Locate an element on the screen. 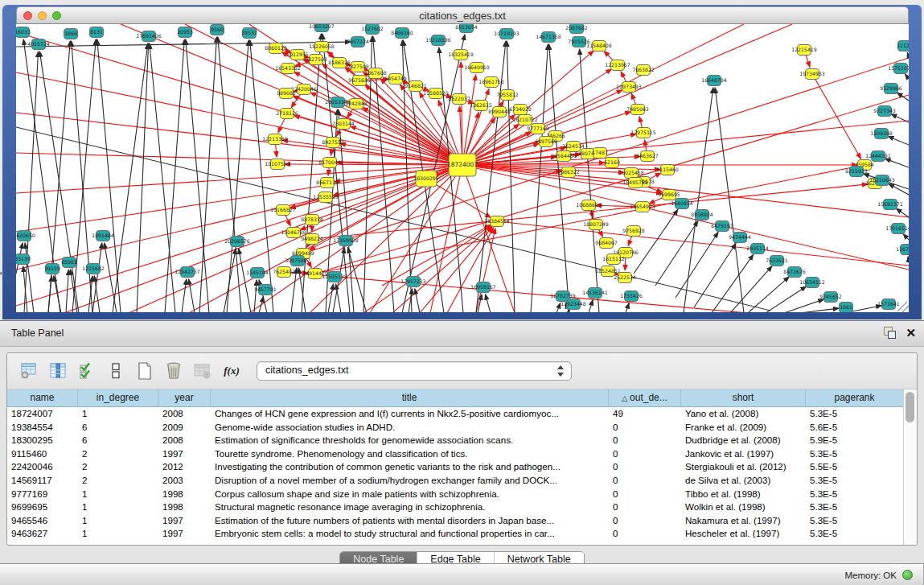 The width and height of the screenshot is (924, 585). checkbox-list-button is located at coordinates (87, 371).